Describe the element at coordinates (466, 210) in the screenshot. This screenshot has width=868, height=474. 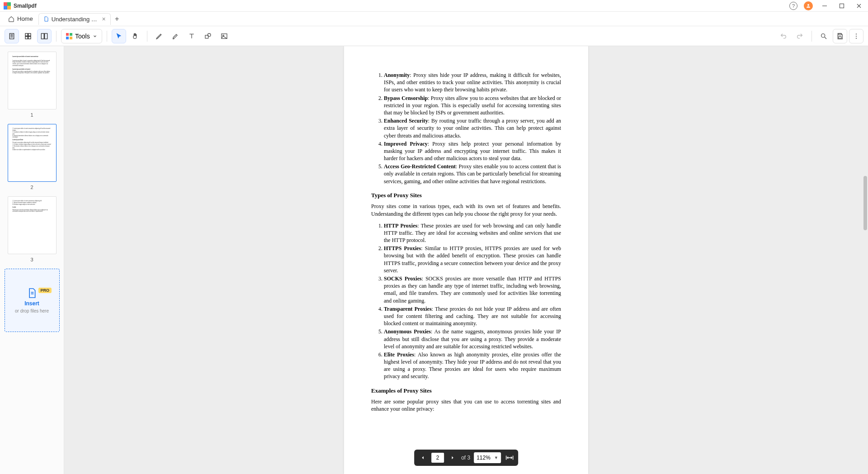
I see `para-types-intro: Proxy sites come in various types, each …` at that location.